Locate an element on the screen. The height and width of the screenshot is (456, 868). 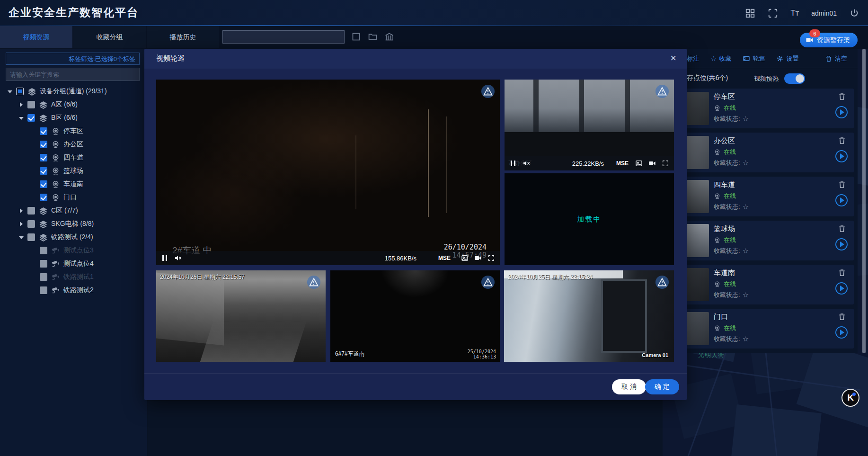
cancel-button: 取消 is located at coordinates (629, 387).